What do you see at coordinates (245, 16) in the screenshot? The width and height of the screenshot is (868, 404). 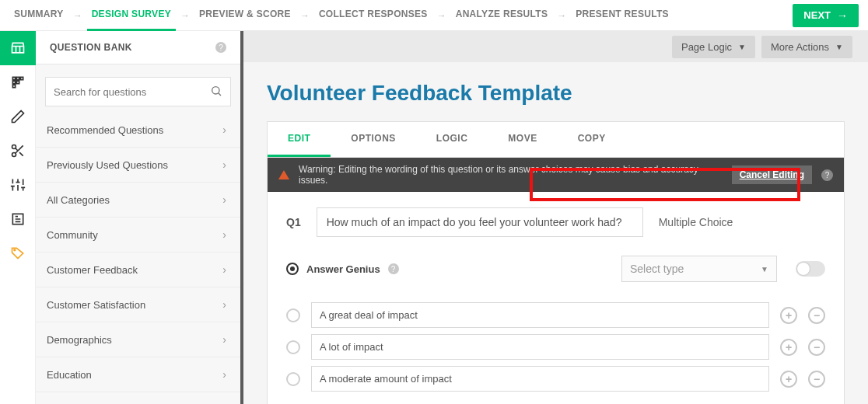 I see `step-preview-score: PREVIEW & SCORE` at bounding box center [245, 16].